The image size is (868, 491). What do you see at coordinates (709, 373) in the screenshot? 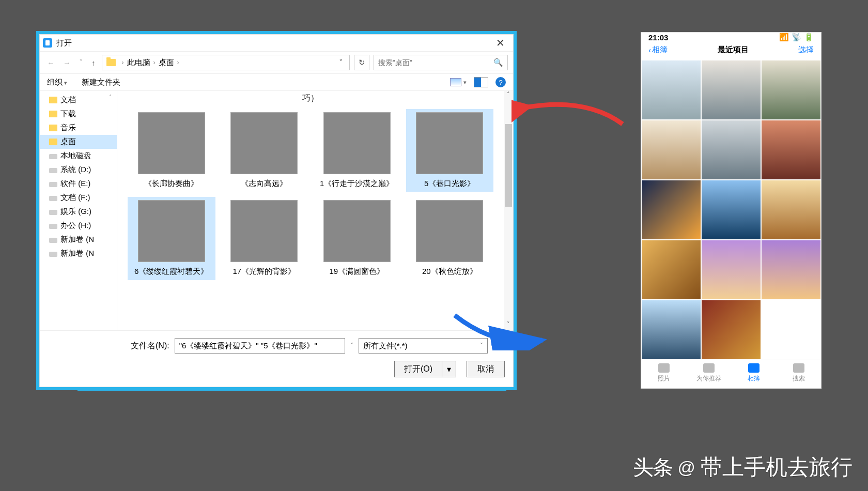
I see `tab-为你推荐: 为你推荐` at bounding box center [709, 373].